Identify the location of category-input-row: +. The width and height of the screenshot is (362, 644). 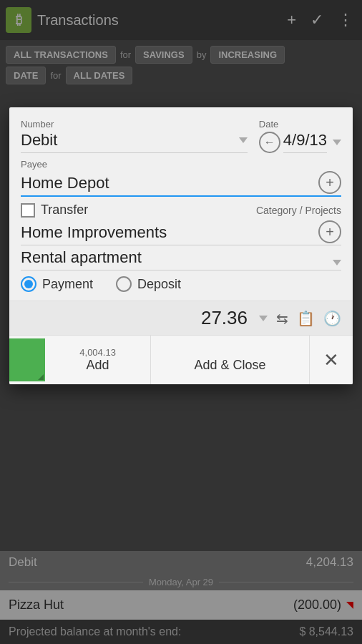
(181, 233).